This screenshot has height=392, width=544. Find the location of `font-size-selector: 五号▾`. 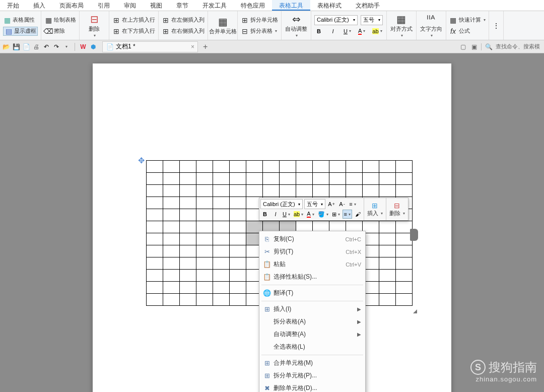

font-size-selector: 五号▾ is located at coordinates (372, 20).